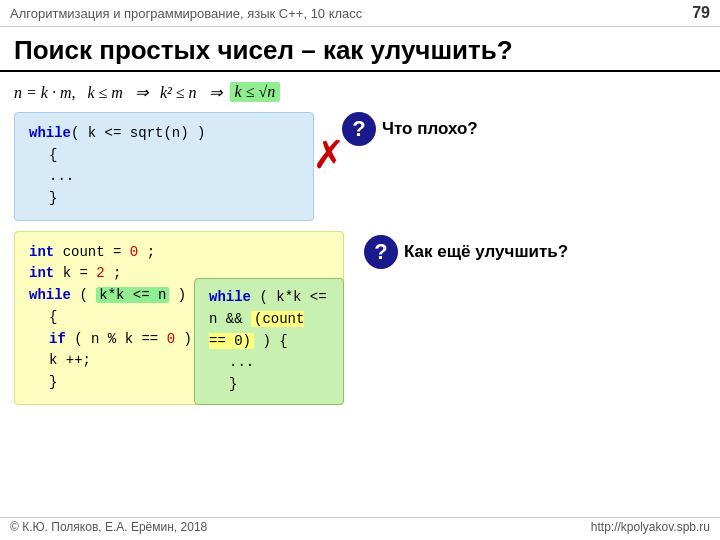 The image size is (720, 540). What do you see at coordinates (171, 339) in the screenshot?
I see `if-zero: 0` at bounding box center [171, 339].